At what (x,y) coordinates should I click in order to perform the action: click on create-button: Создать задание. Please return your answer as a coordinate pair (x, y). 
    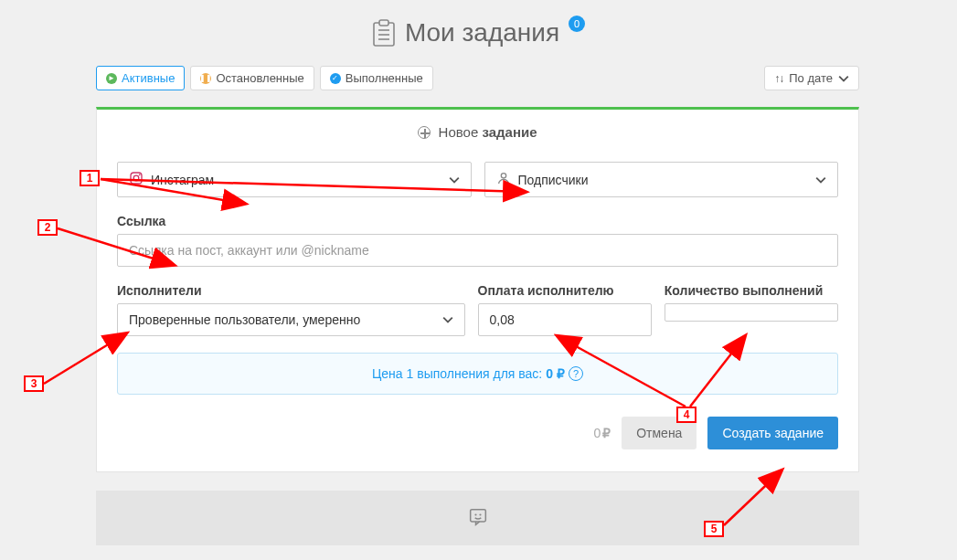
    Looking at the image, I should click on (773, 433).